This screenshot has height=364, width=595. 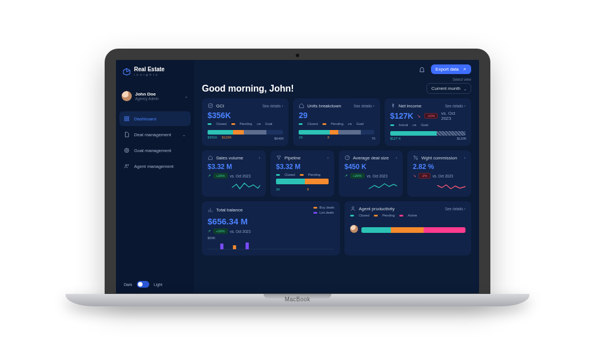 What do you see at coordinates (422, 70) in the screenshot?
I see `bell-icon` at bounding box center [422, 70].